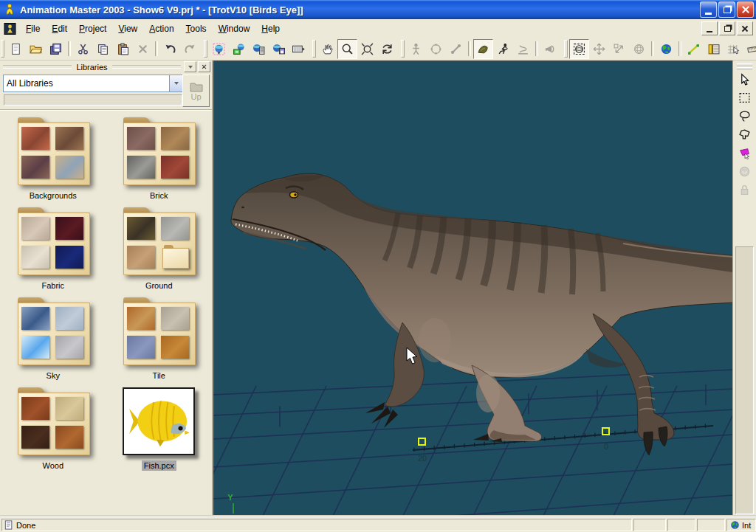 This screenshot has height=532, width=756. Describe the element at coordinates (190, 67) in the screenshot. I see `chevron-down-icon` at that location.